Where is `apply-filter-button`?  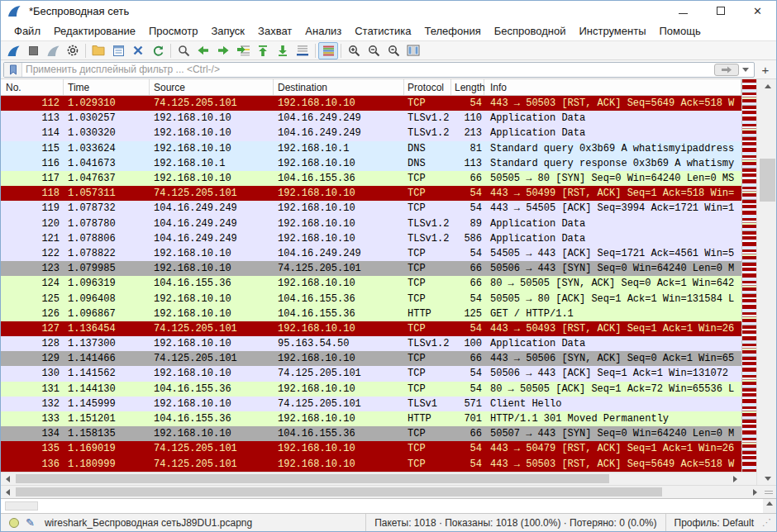
apply-filter-button is located at coordinates (727, 69).